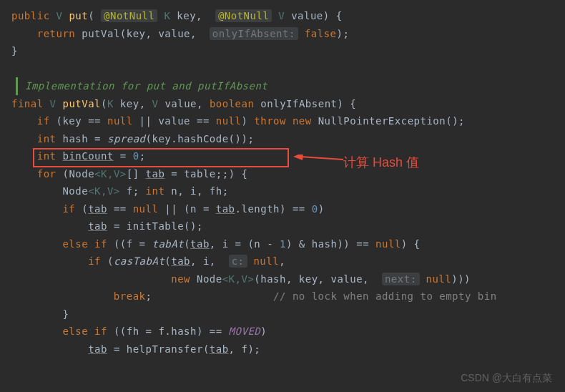 This screenshot has height=392, width=565. I want to click on code-line: break; // no lock when adding to empty b…, so click(288, 296).